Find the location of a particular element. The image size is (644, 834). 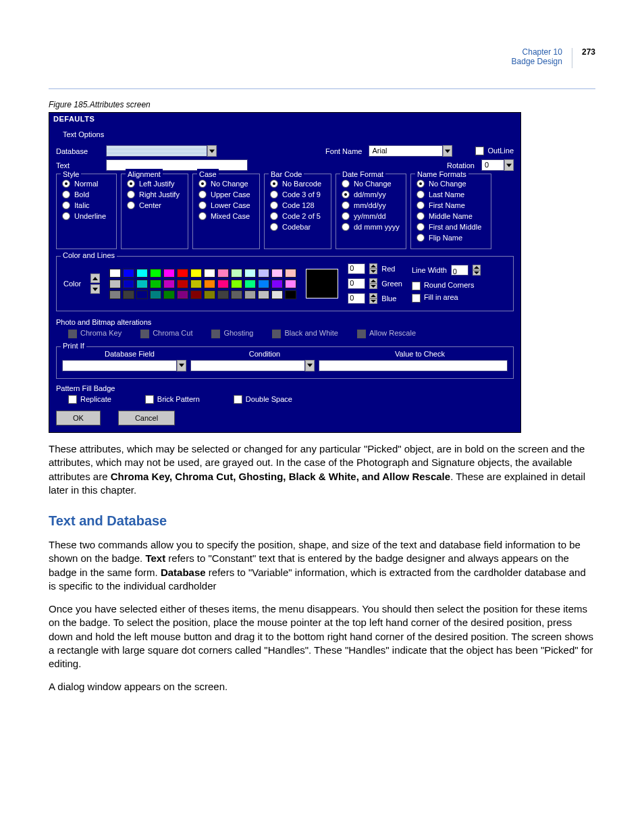

palette-down is located at coordinates (95, 289).